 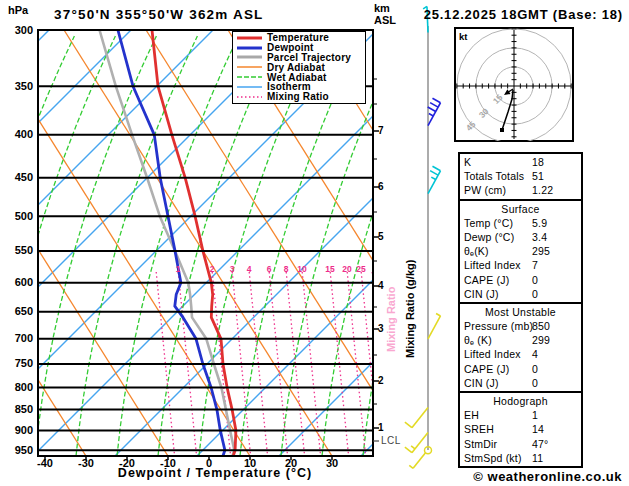 What do you see at coordinates (520, 428) in the screenshot?
I see `table-section: HodographEH1SREH14StmDir47°StmSpd (kt)11` at bounding box center [520, 428].